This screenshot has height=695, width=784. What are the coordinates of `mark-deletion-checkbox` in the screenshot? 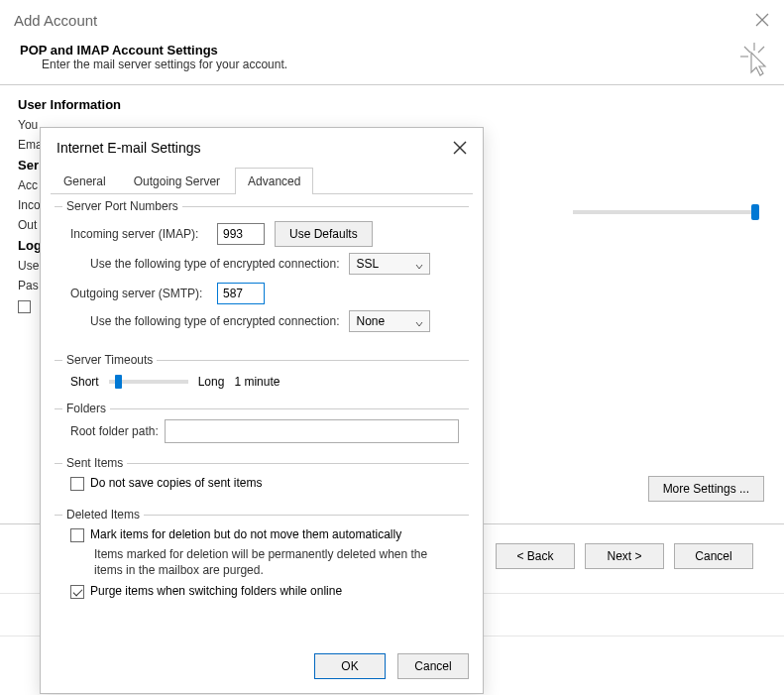 It's located at (77, 535).